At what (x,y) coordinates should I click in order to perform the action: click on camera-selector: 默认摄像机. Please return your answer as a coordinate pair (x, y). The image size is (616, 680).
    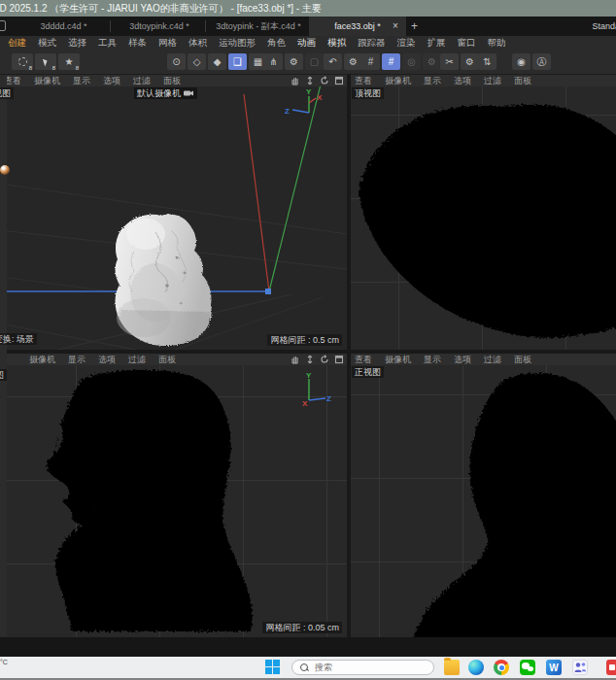
    Looking at the image, I should click on (165, 93).